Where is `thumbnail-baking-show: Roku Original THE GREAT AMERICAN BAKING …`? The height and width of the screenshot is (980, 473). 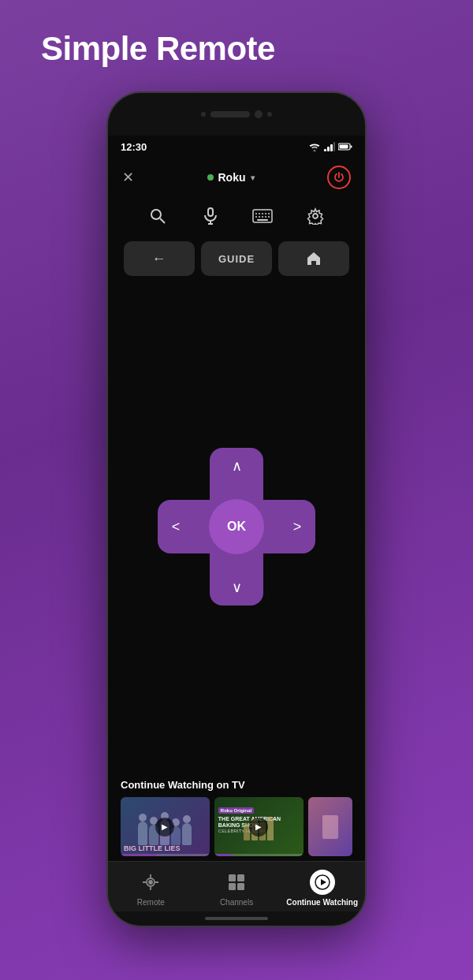
thumbnail-baking-show: Roku Original THE GREAT AMERICAN BAKING … is located at coordinates (259, 826).